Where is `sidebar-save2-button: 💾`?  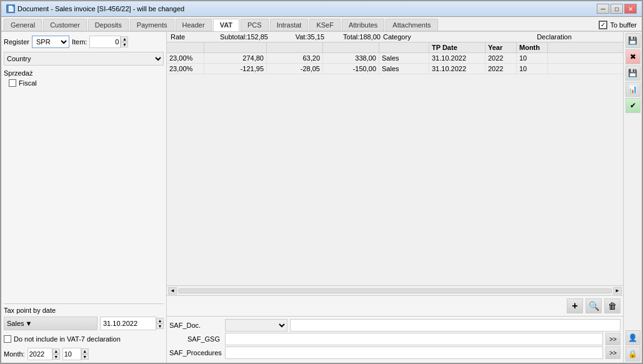
sidebar-save2-button: 💾 is located at coordinates (633, 73).